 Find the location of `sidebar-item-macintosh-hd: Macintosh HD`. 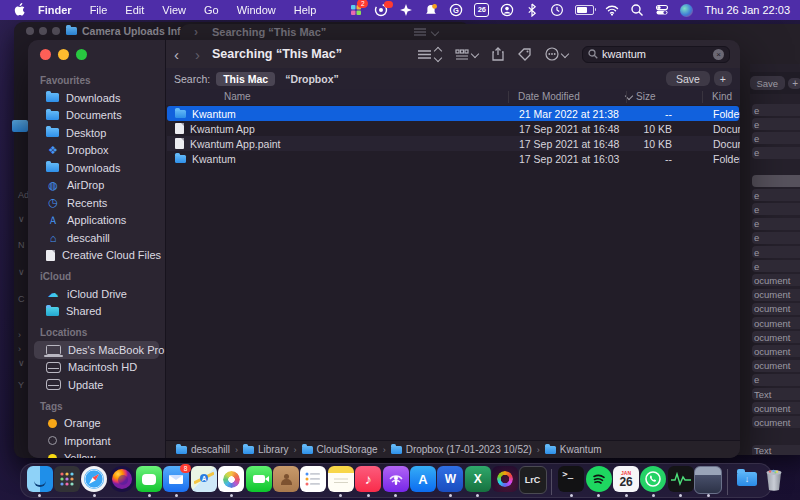

sidebar-item-macintosh-hd: Macintosh HD is located at coordinates (96, 368).